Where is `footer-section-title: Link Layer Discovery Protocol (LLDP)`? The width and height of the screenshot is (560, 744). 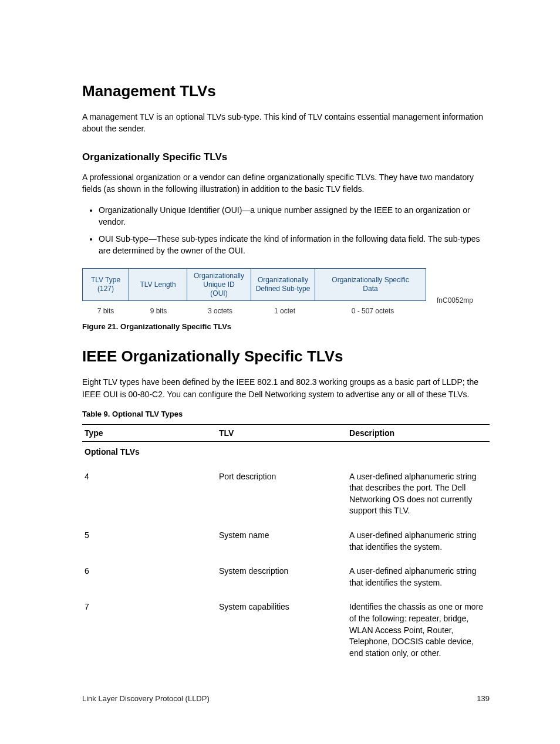 footer-section-title: Link Layer Discovery Protocol (LLDP) is located at coordinates (146, 698).